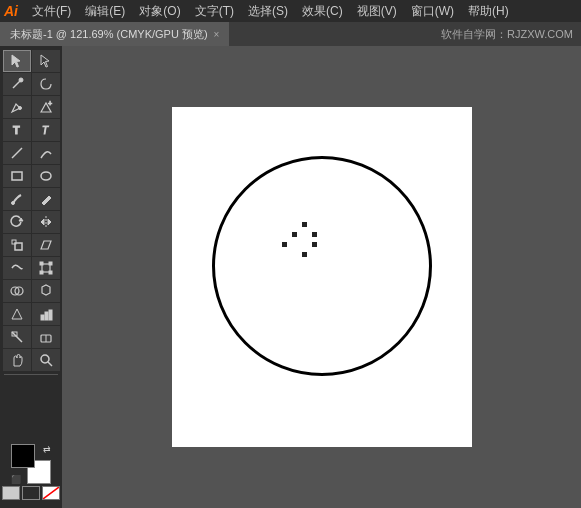  What do you see at coordinates (488, 12) in the screenshot?
I see `menu-help: 帮助(H)` at bounding box center [488, 12].